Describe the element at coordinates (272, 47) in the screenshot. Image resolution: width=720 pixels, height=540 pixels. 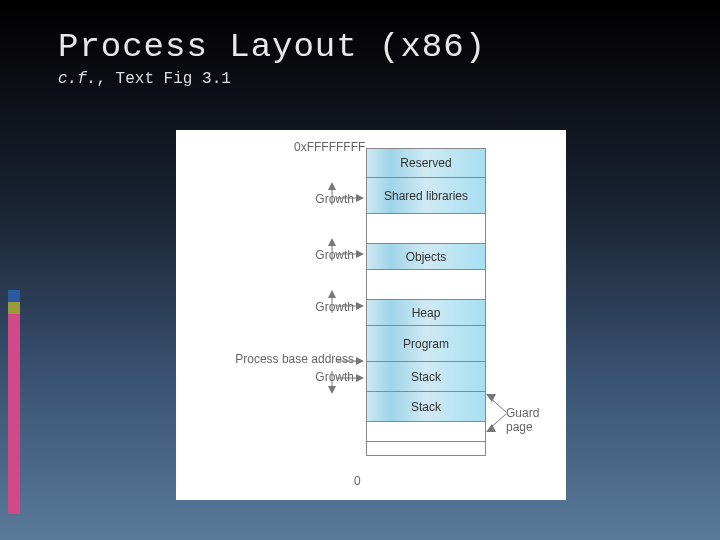
I see `slide-title: Process Layout (x86)` at that location.